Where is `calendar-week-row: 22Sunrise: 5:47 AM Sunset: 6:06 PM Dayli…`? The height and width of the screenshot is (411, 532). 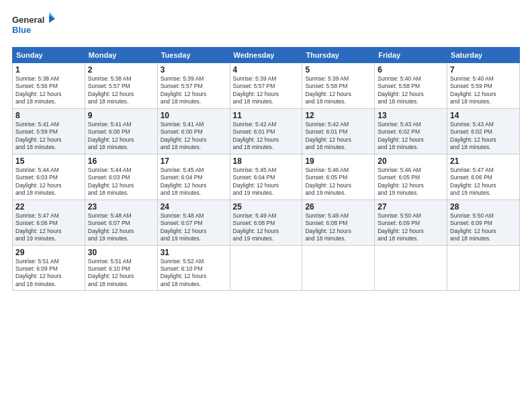 calendar-week-row: 22Sunrise: 5:47 AM Sunset: 6:06 PM Dayli… is located at coordinates (266, 222).